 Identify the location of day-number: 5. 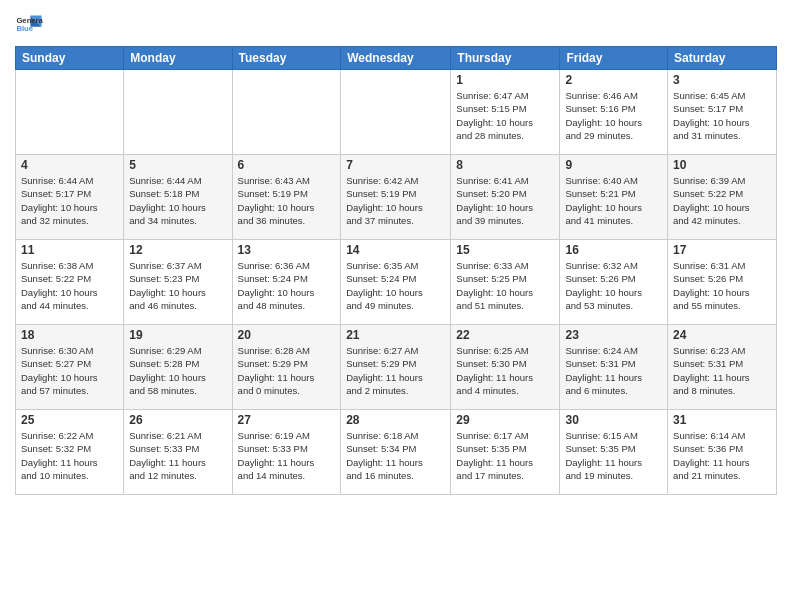
(178, 165).